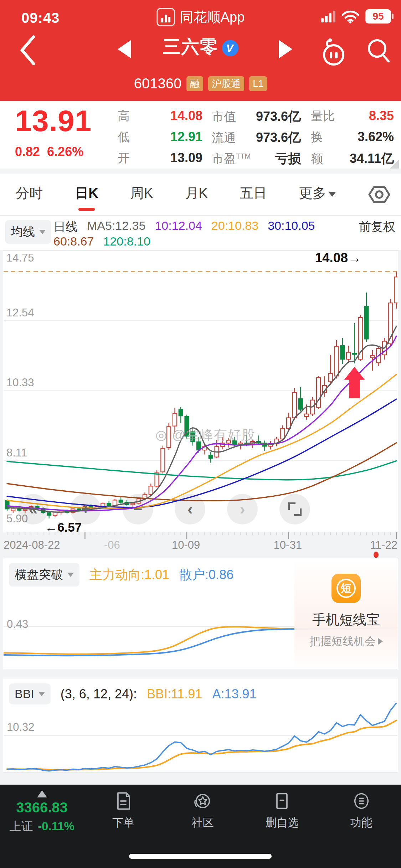  I want to click on fullscreen-button, so click(295, 509).